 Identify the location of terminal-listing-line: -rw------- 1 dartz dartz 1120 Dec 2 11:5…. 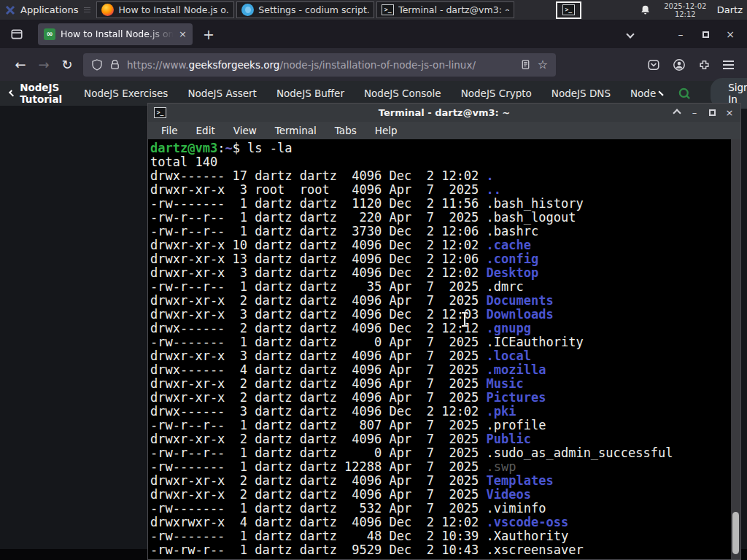
(441, 204).